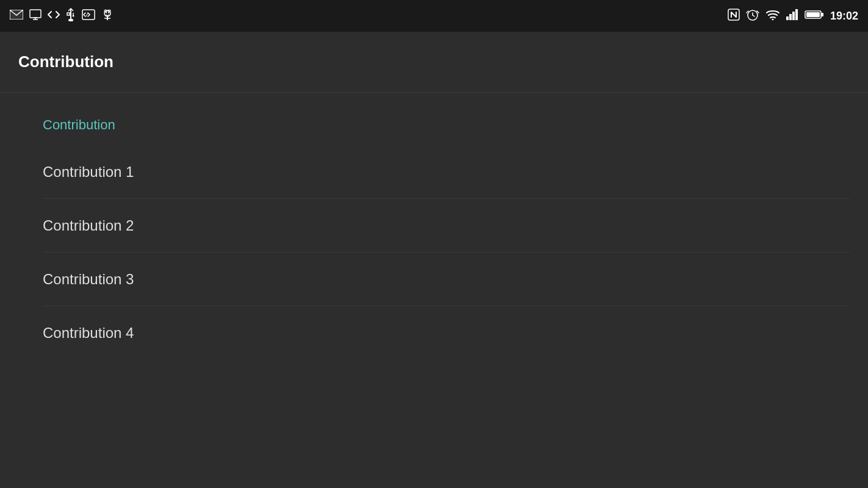 Image resolution: width=868 pixels, height=488 pixels. What do you see at coordinates (793, 16) in the screenshot?
I see `status-bar-right-icons: 19:02` at bounding box center [793, 16].